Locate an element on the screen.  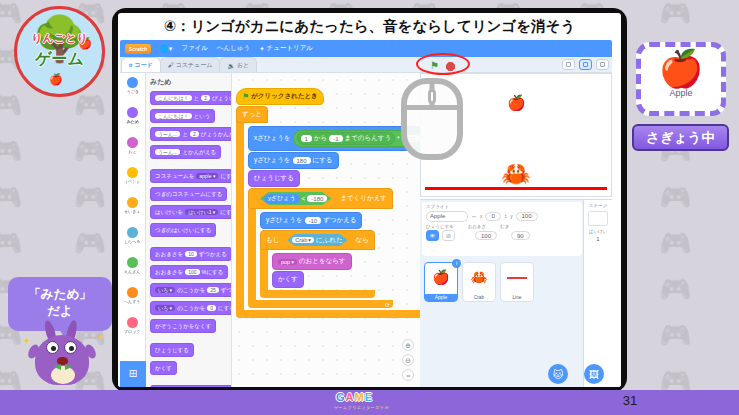
sprite-thumbnail-Apple: 🍎Applei is located at coordinates (441, 282).